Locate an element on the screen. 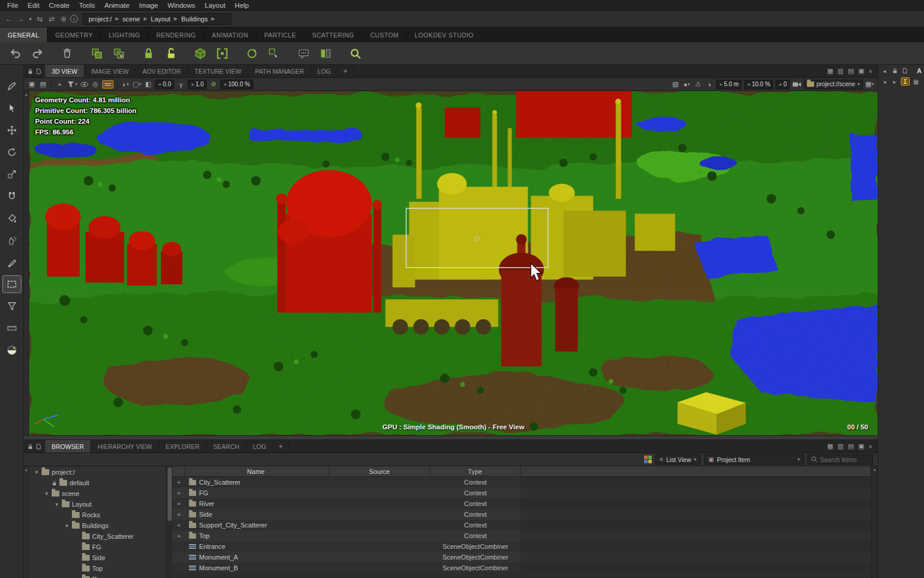  redo-button is located at coordinates (37, 54).